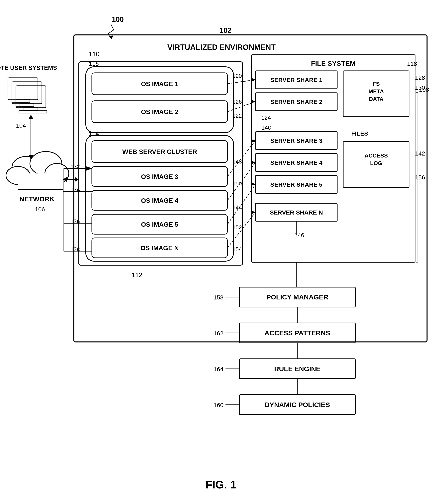  I want to click on os-image-5-label: OS IMAGE 5, so click(160, 224).